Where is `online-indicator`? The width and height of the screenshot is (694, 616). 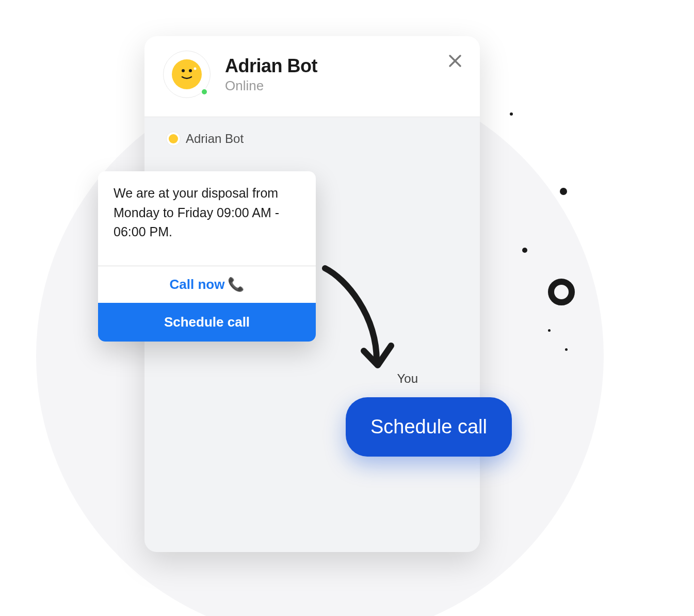 online-indicator is located at coordinates (204, 92).